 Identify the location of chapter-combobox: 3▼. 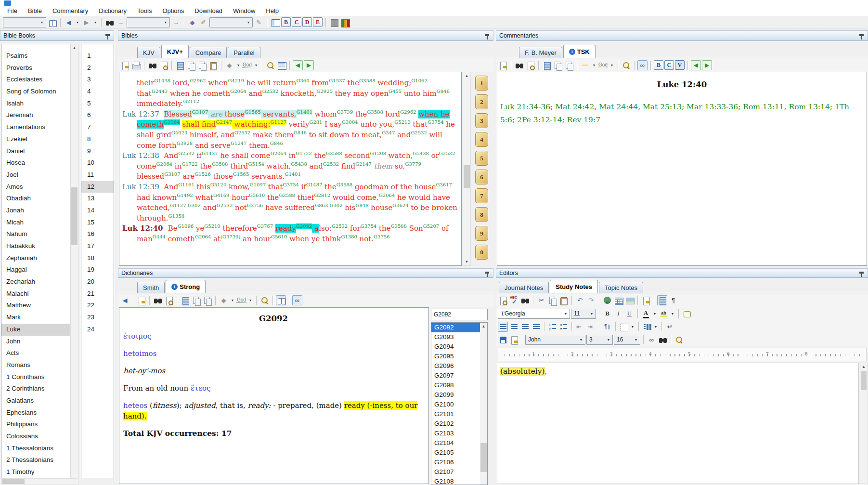
(600, 340).